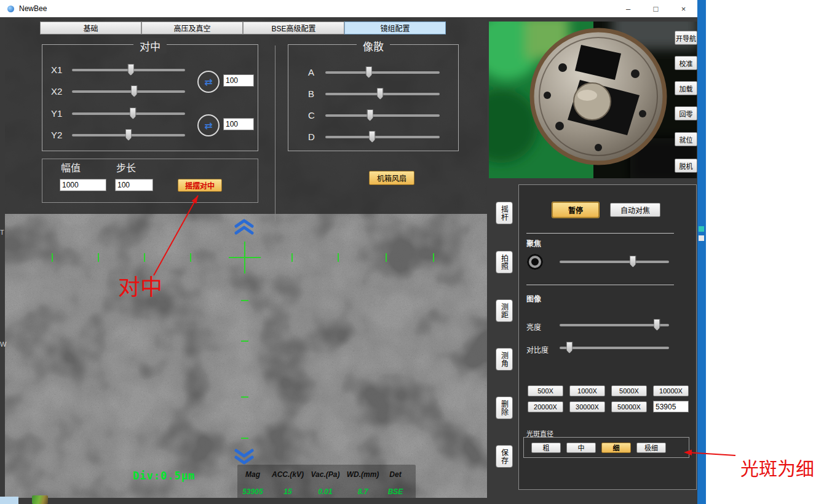 This screenshot has width=840, height=504. What do you see at coordinates (9, 500) in the screenshot?
I see `taskbar-bottom-fragment` at bounding box center [9, 500].